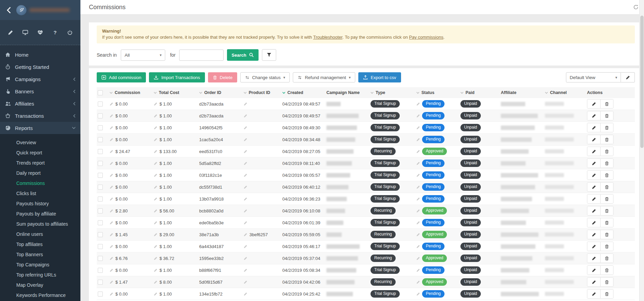  What do you see at coordinates (40, 265) in the screenshot?
I see `sidebar-report-link: Top Campaigns` at bounding box center [40, 265].